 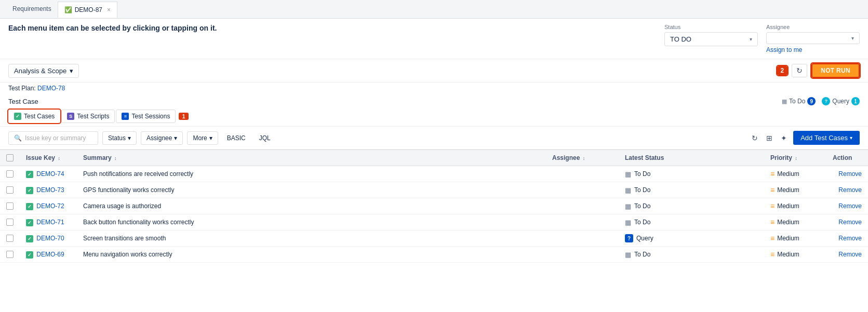 I want to click on tab-test-scripts-label: Test Scripts, so click(x=93, y=116).